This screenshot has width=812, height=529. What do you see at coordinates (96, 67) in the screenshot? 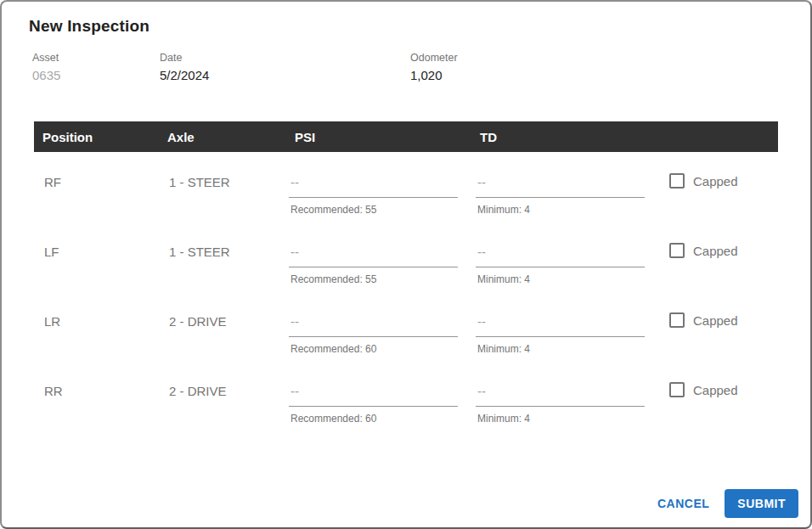
I see `asset-field: Asset 0635` at bounding box center [96, 67].